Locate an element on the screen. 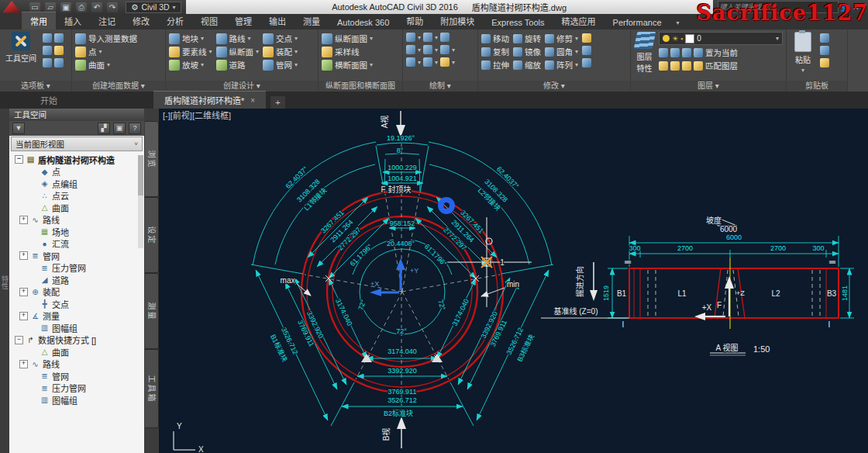  item-view-icon: ▞ is located at coordinates (104, 129).